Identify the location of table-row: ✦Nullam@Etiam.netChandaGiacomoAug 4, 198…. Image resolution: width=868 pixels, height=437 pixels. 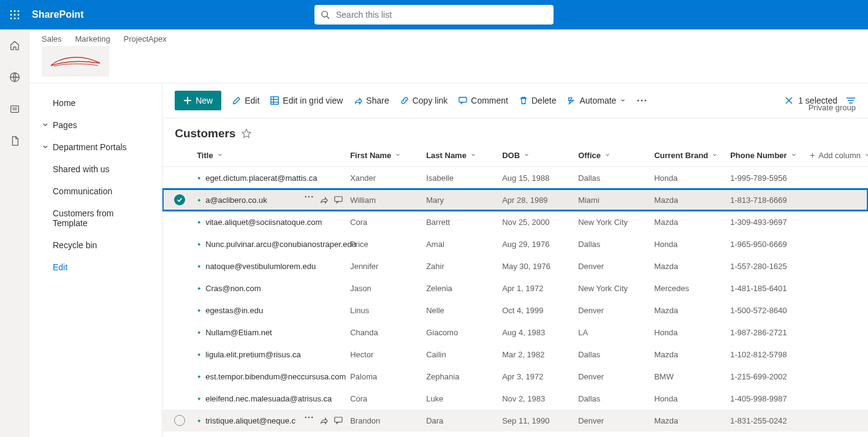
(515, 332).